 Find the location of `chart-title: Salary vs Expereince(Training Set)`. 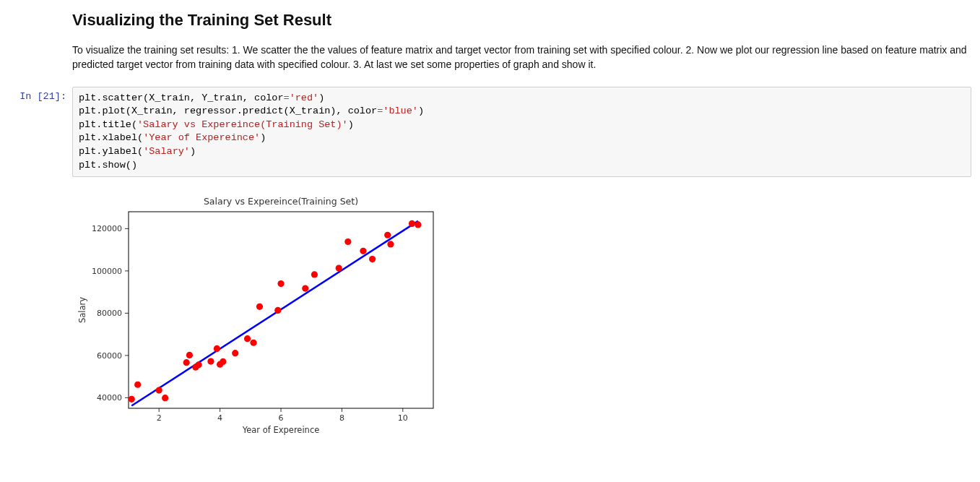

chart-title: Salary vs Expereince(Training Set) is located at coordinates (281, 201).